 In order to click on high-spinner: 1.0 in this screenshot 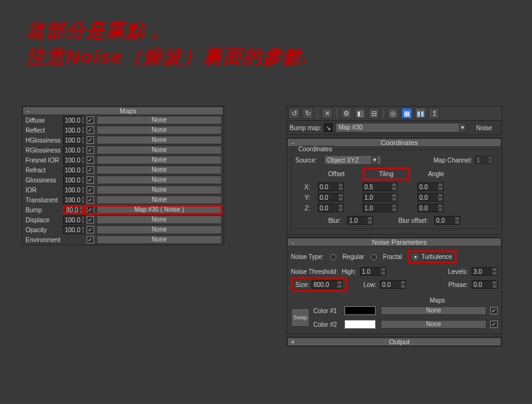, I will do `click(373, 271)`.